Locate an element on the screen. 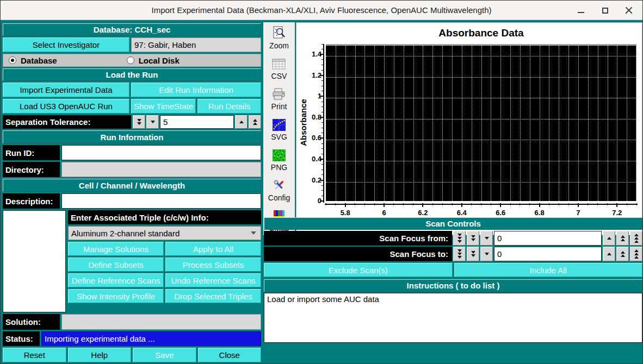  triple-listbox is located at coordinates (34, 261).